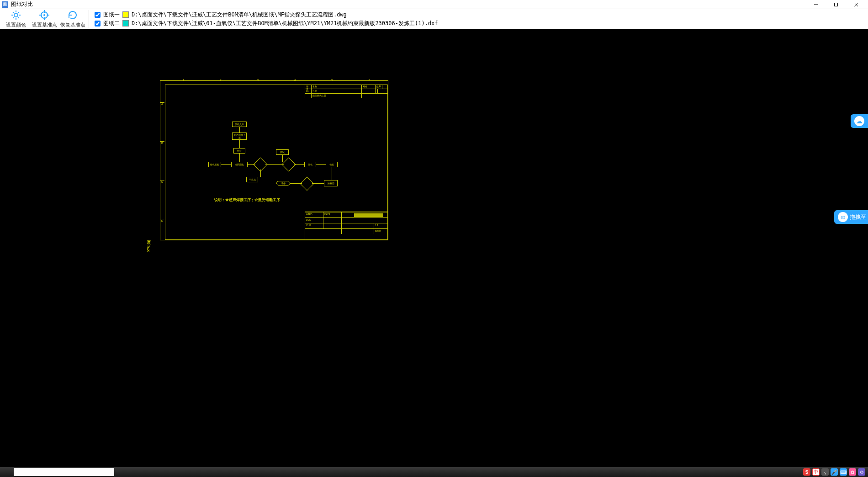 The height and width of the screenshot is (477, 868). What do you see at coordinates (239, 136) in the screenshot?
I see `flow-node: 超声焊接上盖` at bounding box center [239, 136].